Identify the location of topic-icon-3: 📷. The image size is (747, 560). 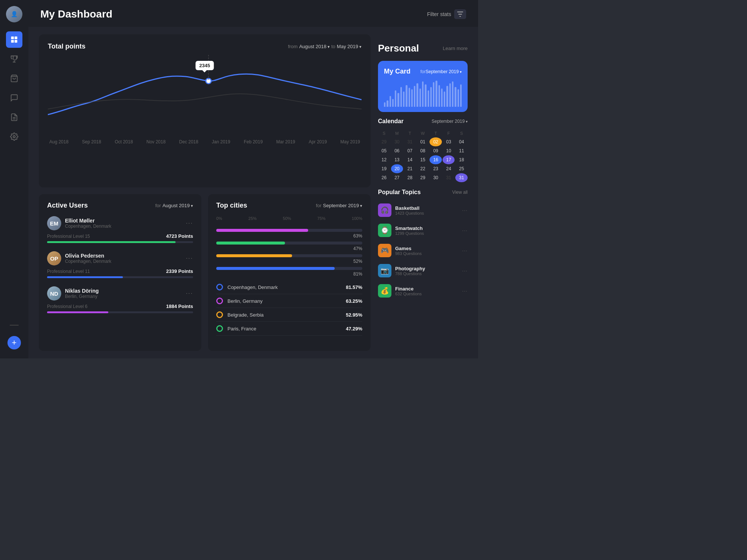
(385, 271).